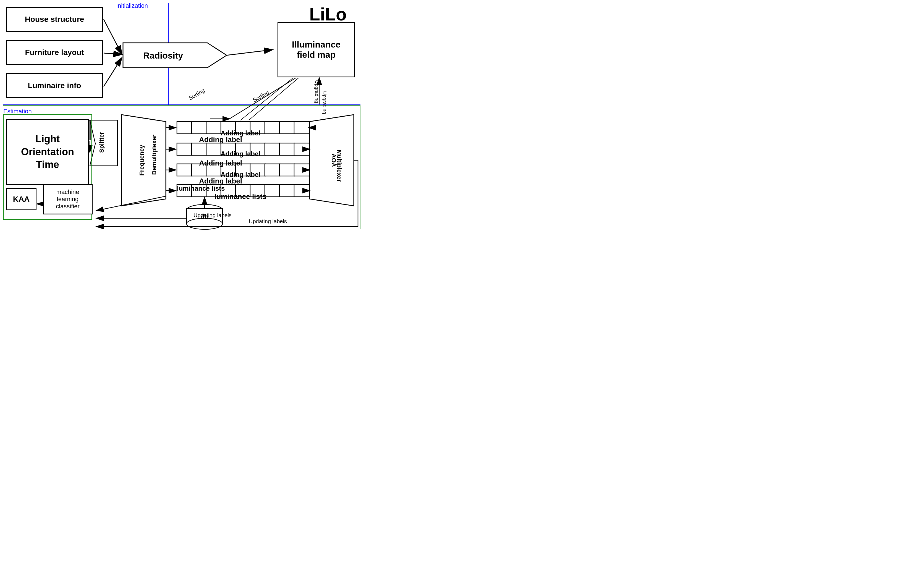 This screenshot has height=588, width=908. I want to click on svg-text: Sorting, so click(261, 96).